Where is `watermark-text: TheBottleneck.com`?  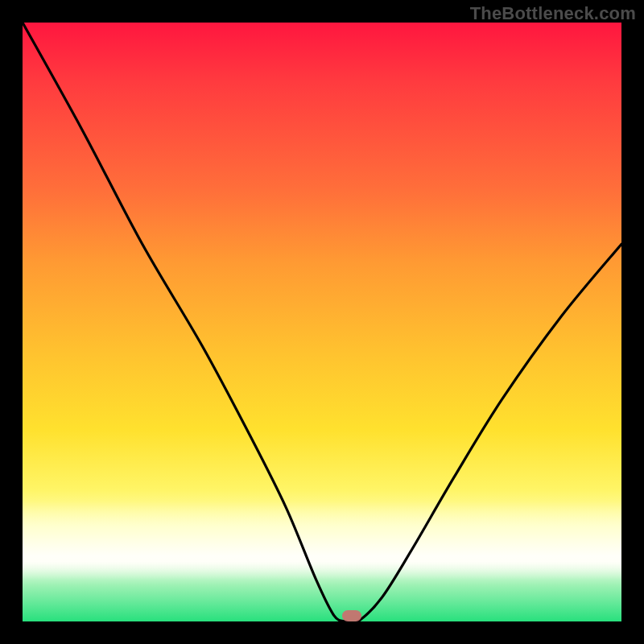
watermark-text: TheBottleneck.com is located at coordinates (553, 14).